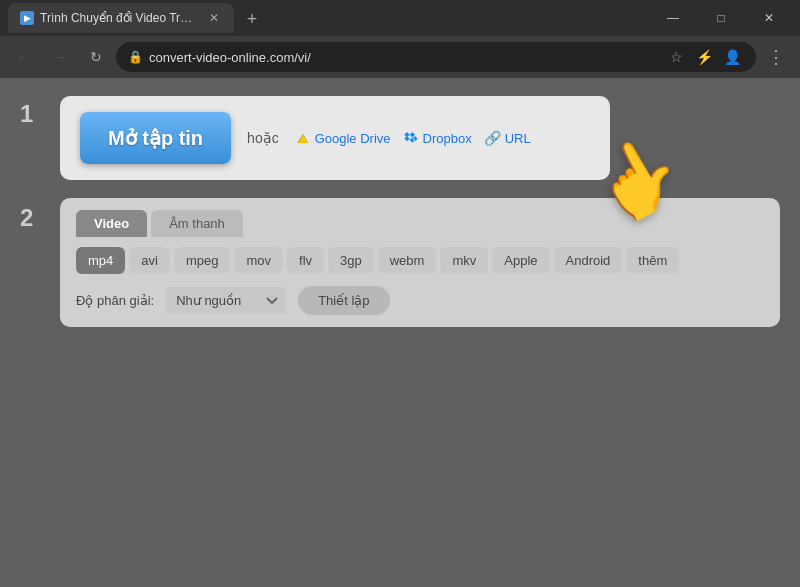 Image resolution: width=800 pixels, height=587 pixels. Describe the element at coordinates (704, 57) in the screenshot. I see `extension-icon: ⚡` at that location.